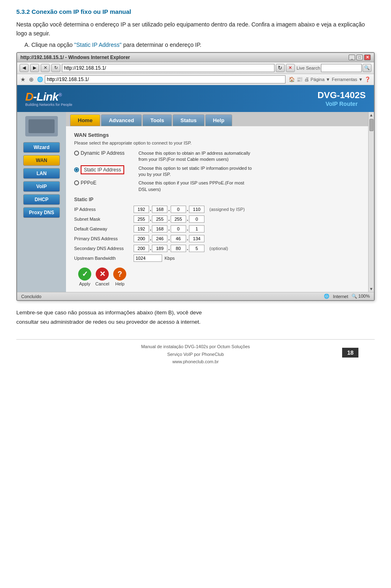 This screenshot has height=588, width=391. Describe the element at coordinates (327, 296) in the screenshot. I see `internet-icon: 🌐` at that location.